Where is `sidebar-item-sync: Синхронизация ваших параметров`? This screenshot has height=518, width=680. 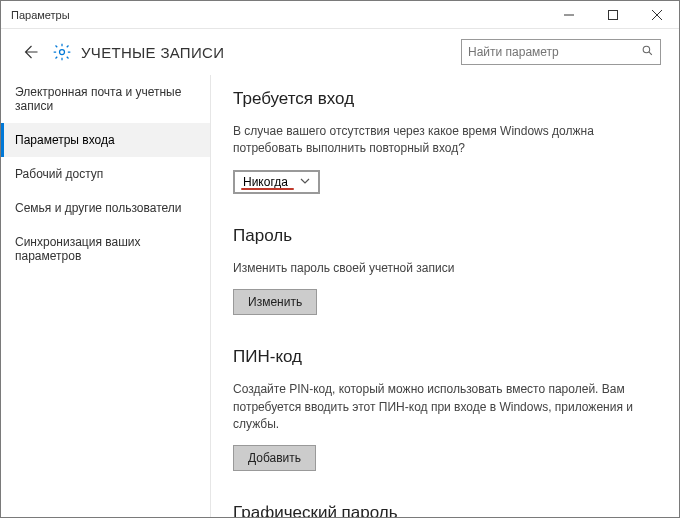 sidebar-item-sync: Синхронизация ваших параметров is located at coordinates (106, 249).